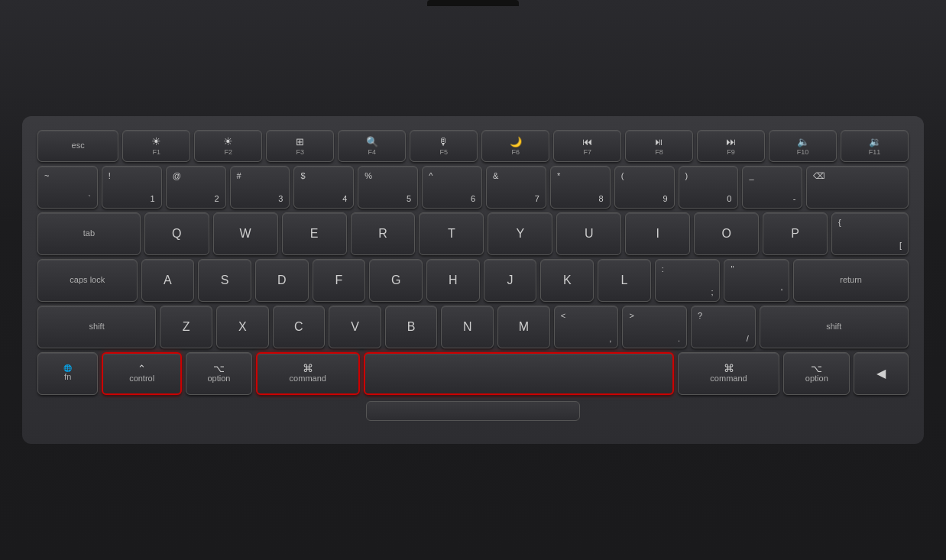 This screenshot has width=946, height=560. I want to click on notch, so click(473, 3).